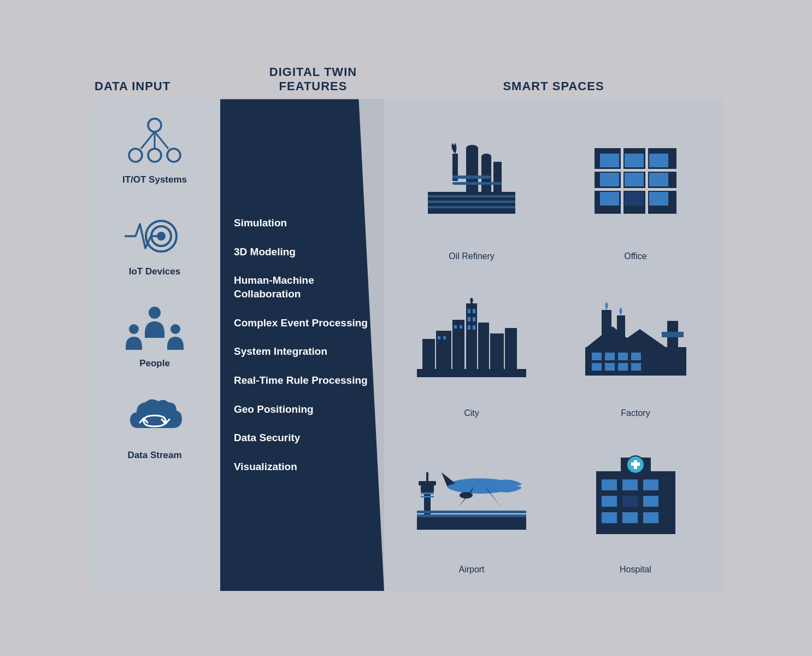 The image size is (812, 656). I want to click on space-city: City, so click(472, 345).